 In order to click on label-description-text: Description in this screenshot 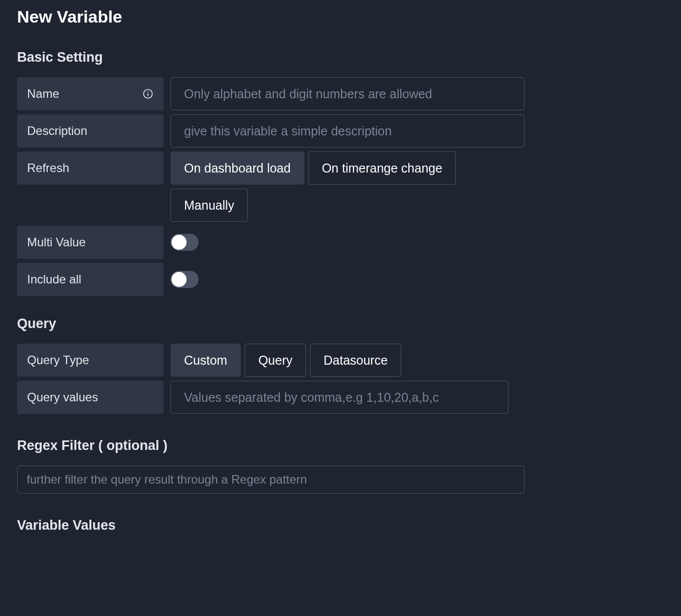, I will do `click(57, 131)`.